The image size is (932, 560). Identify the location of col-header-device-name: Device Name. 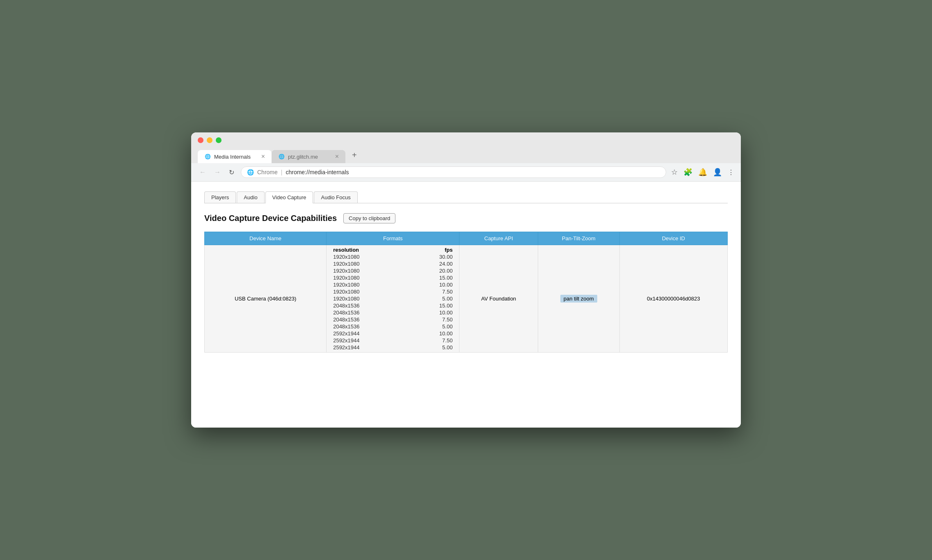
(266, 239).